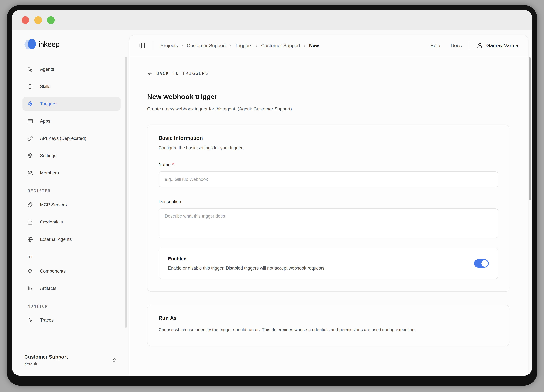 This screenshot has width=544, height=392. What do you see at coordinates (469, 46) in the screenshot?
I see `header-divider` at bounding box center [469, 46].